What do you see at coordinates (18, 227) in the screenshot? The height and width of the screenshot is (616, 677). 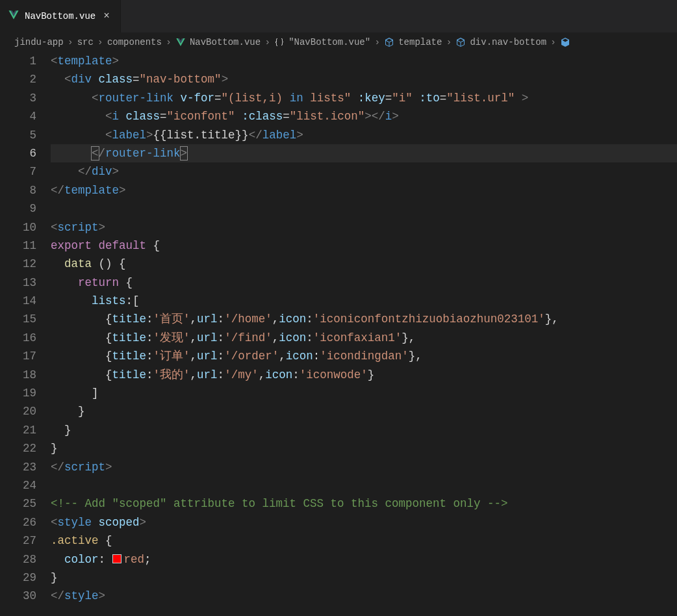 I see `line-number: 10` at bounding box center [18, 227].